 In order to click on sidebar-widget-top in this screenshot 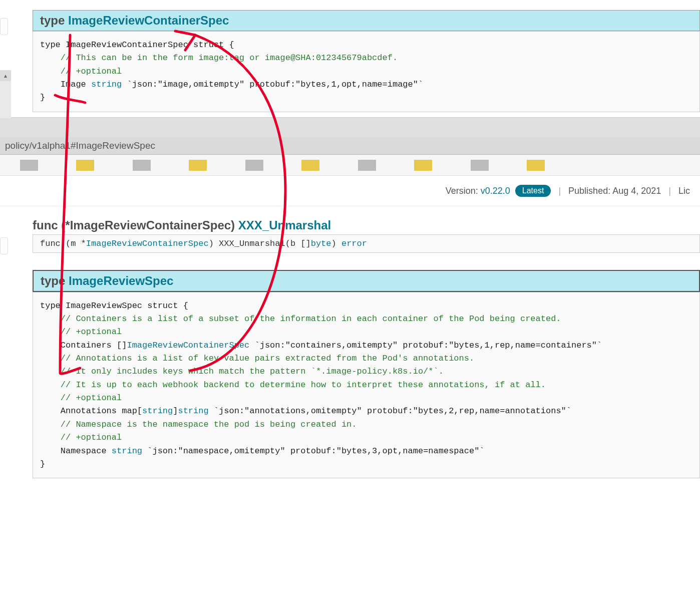, I will do `click(4, 27)`.